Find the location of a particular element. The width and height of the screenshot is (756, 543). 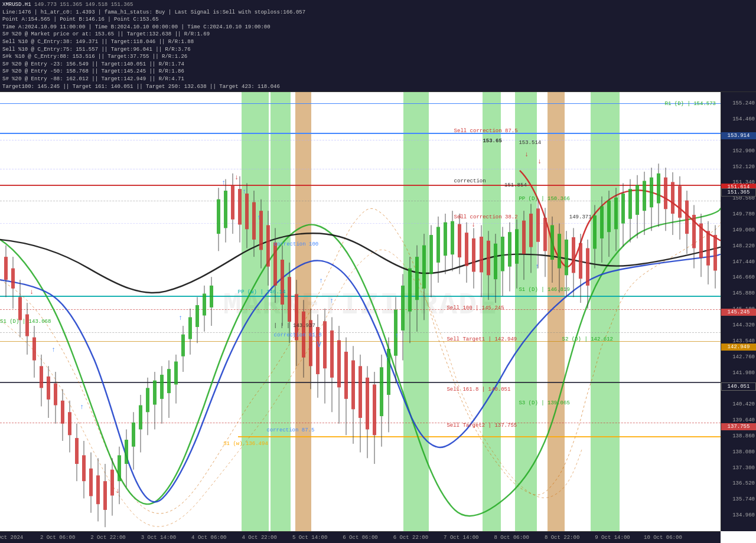

info-line12: Target100: 145.245 || Target 161: 140.05… is located at coordinates (378, 87).